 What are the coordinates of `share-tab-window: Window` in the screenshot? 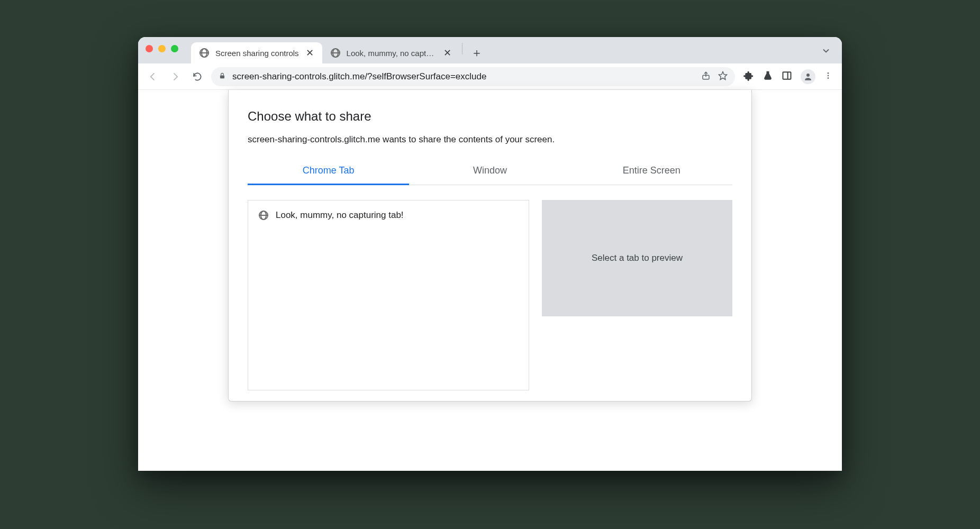 It's located at (490, 171).